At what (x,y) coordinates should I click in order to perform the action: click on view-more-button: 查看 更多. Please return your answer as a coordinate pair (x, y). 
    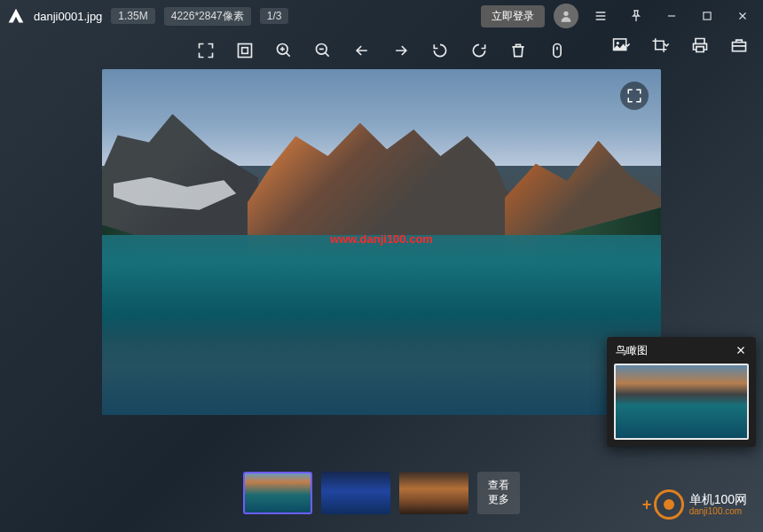
    Looking at the image, I should click on (499, 493).